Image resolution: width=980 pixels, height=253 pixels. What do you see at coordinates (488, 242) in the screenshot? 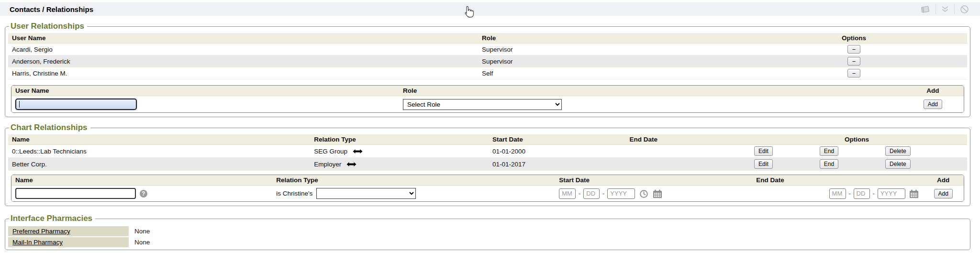
I see `pharmacy-row: Mail-In Pharmacy None` at bounding box center [488, 242].